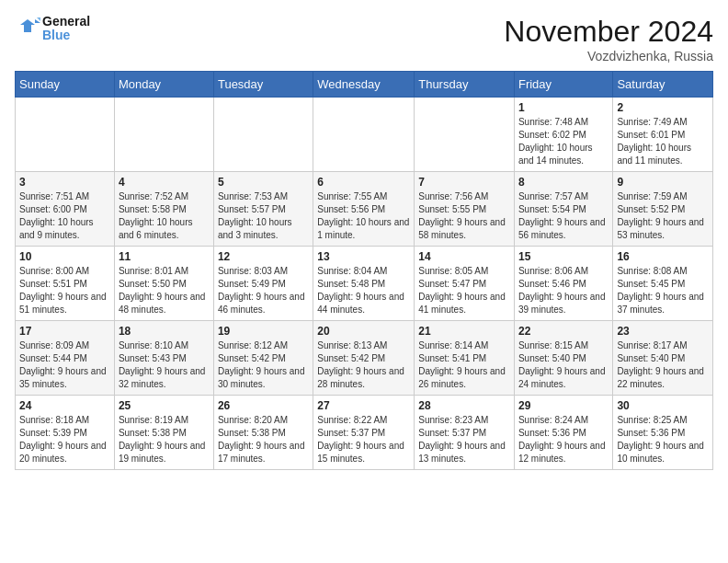  Describe the element at coordinates (364, 365) in the screenshot. I see `day-info: Sunrise: 8:13 AMSunset: 5:42 PMDaylight:…` at that location.